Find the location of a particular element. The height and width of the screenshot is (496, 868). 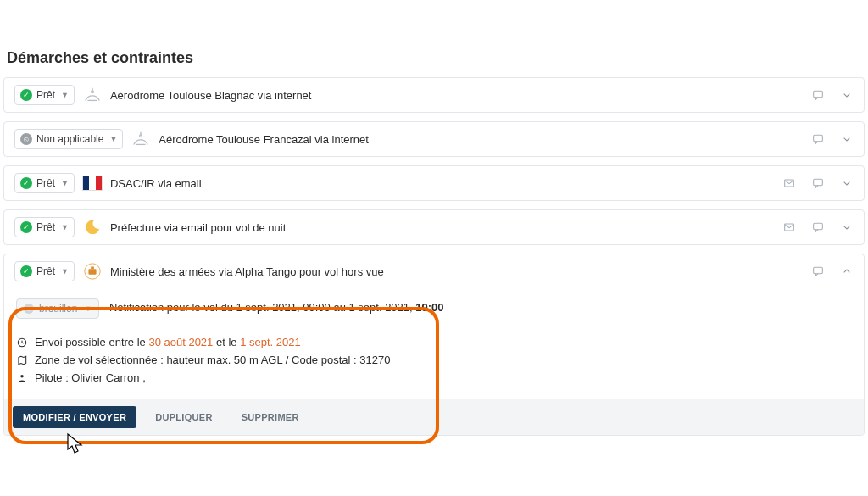

status-label: Non applicable is located at coordinates (70, 139).